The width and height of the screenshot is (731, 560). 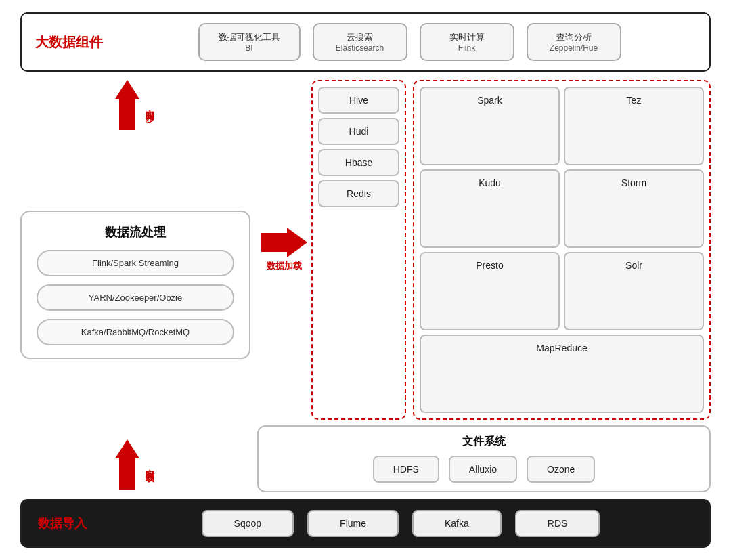 I want to click on filesys-hdfs: HDFS, so click(x=406, y=469).